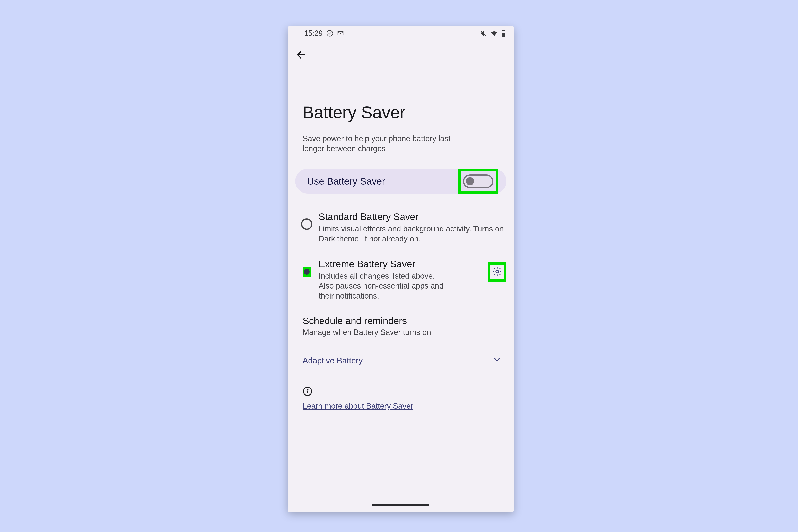 The image size is (798, 532). Describe the element at coordinates (387, 138) in the screenshot. I see `page-subtitle: Save power to help your phone battery la…` at that location.